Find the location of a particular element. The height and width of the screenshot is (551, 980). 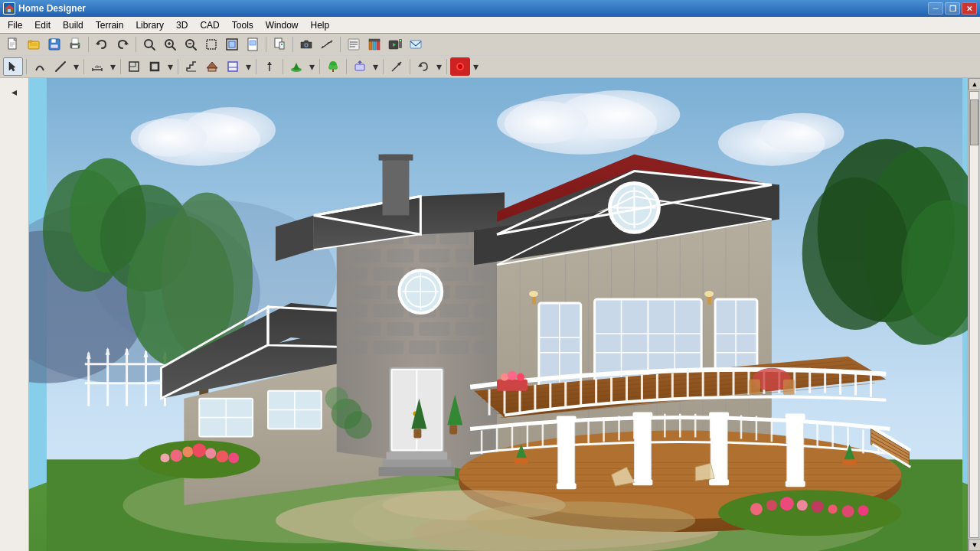

add-page-button is located at coordinates (279, 44).